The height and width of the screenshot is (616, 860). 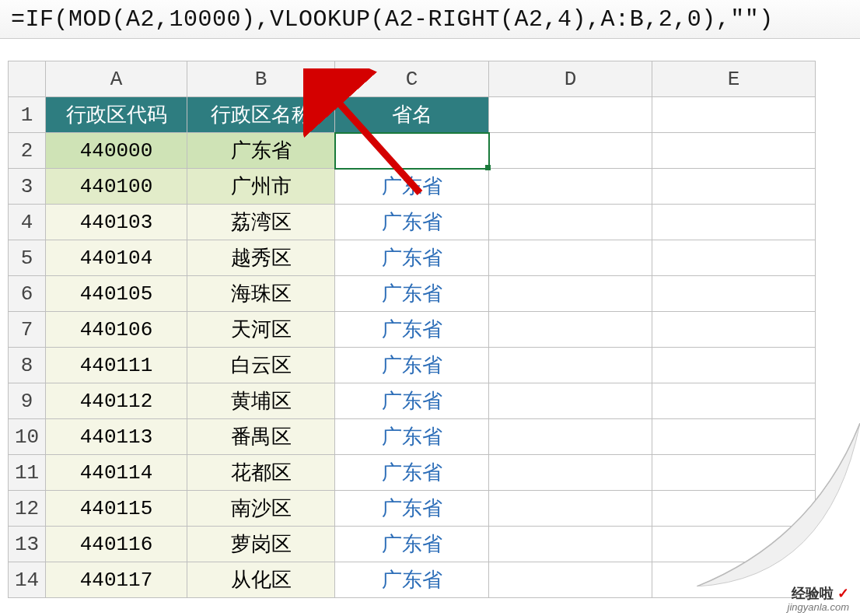 What do you see at coordinates (117, 366) in the screenshot?
I see `cell: 440111` at bounding box center [117, 366].